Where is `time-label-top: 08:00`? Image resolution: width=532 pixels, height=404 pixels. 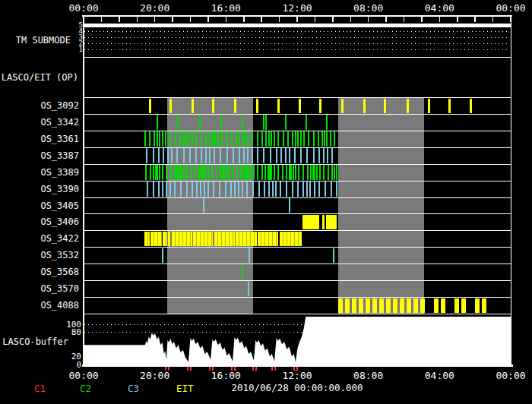 time-label-top: 08:00 is located at coordinates (369, 8).